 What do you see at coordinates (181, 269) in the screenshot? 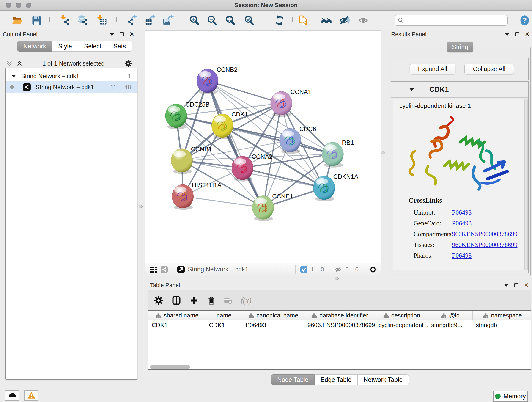
I see `detach-view-icon` at bounding box center [181, 269].